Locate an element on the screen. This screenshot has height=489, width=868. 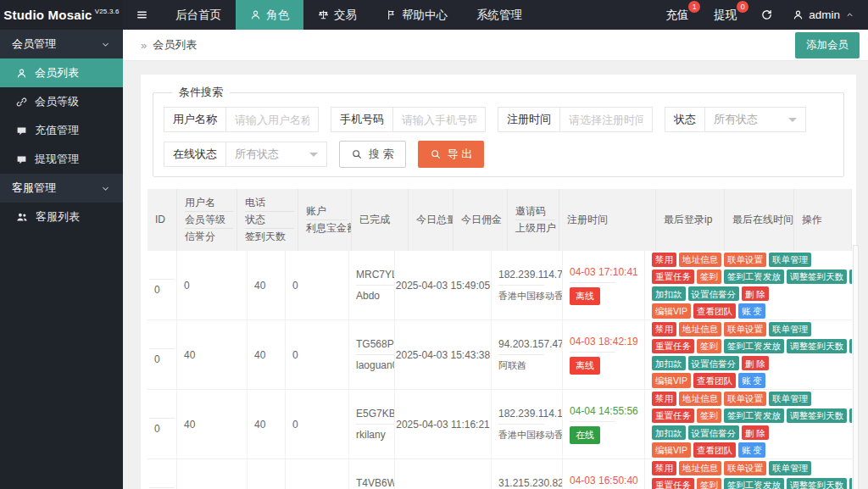
search-icon is located at coordinates (436, 154).